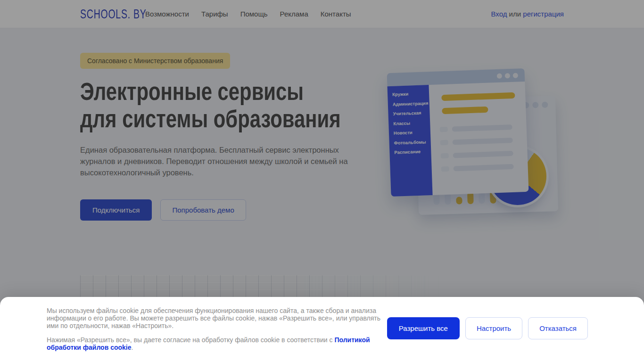 The height and width of the screenshot is (362, 644). I want to click on cookie-paragraph-2-prefix: Нажимая «Разрешить все», вы даете соглас…, so click(190, 340).